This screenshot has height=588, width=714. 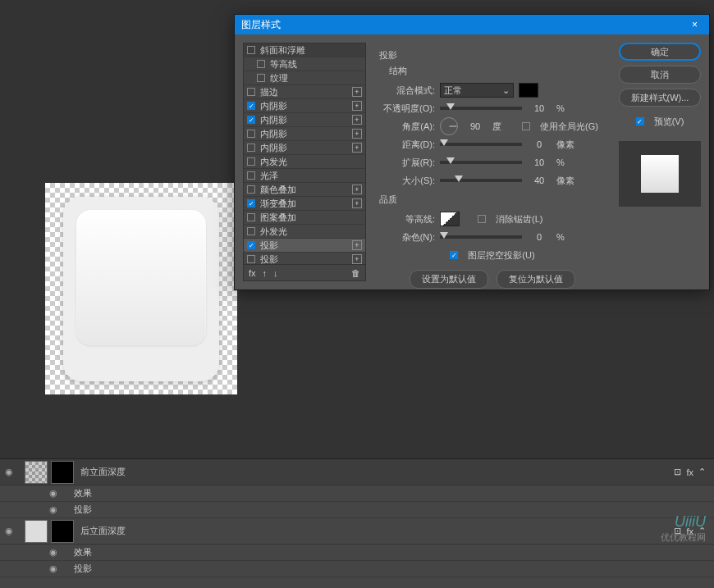 What do you see at coordinates (450, 219) in the screenshot?
I see `contour-picker` at bounding box center [450, 219].